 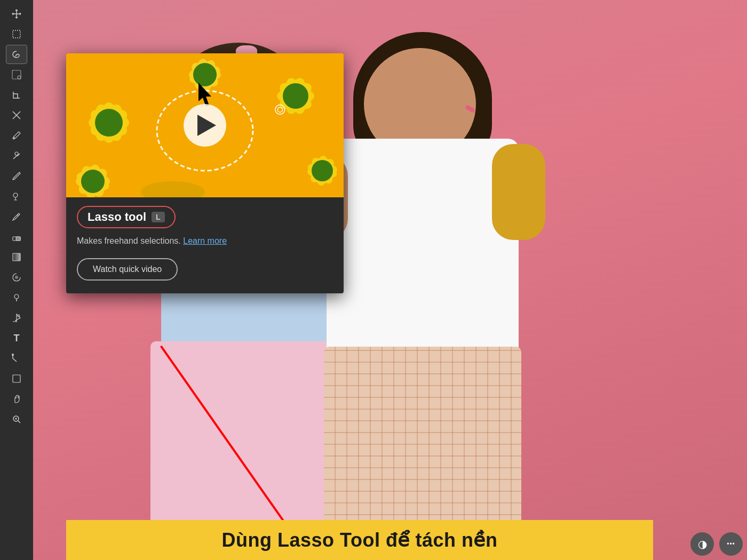 What do you see at coordinates (207, 125) in the screenshot?
I see `play-triangle` at bounding box center [207, 125].